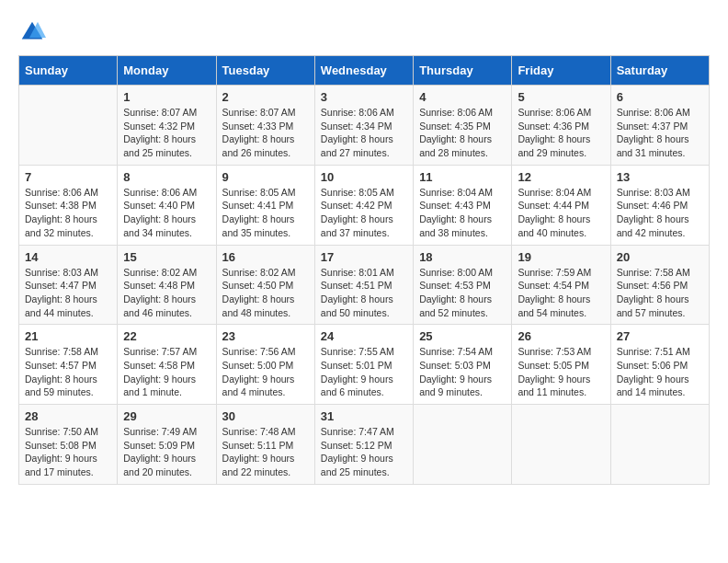  What do you see at coordinates (166, 213) in the screenshot?
I see `day-info: Sunrise: 8:06 AM Sunset: 4:40 PM Dayligh…` at bounding box center [166, 213].